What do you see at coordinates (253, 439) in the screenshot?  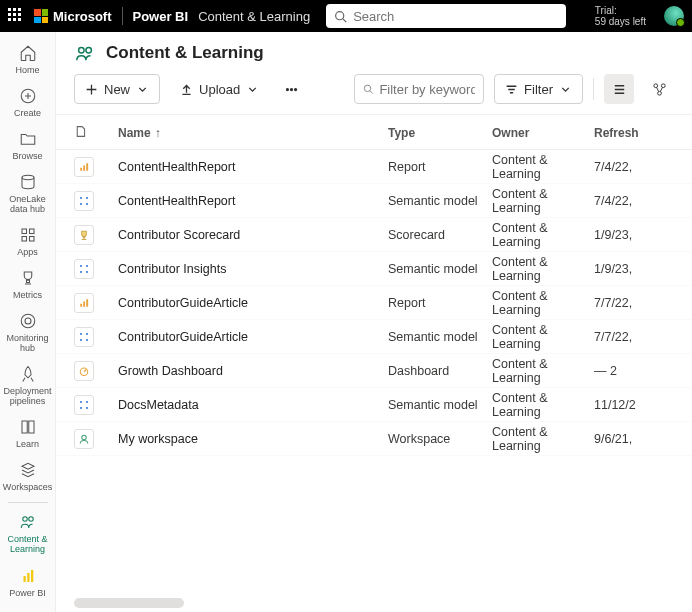 I see `item-name: My workspace` at bounding box center [253, 439].